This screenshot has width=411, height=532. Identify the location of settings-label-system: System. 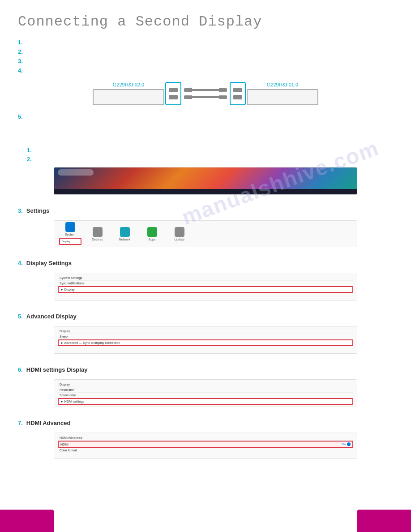
(70, 235).